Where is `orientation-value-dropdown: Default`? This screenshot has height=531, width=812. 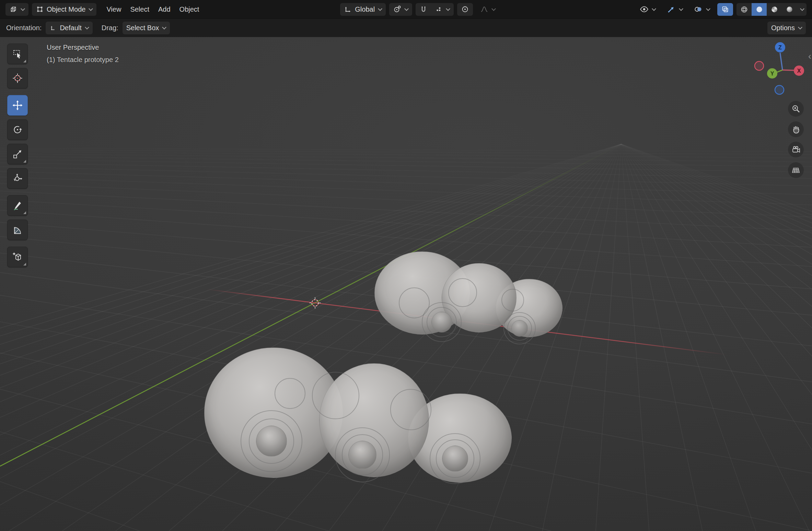
orientation-value-dropdown: Default is located at coordinates (69, 28).